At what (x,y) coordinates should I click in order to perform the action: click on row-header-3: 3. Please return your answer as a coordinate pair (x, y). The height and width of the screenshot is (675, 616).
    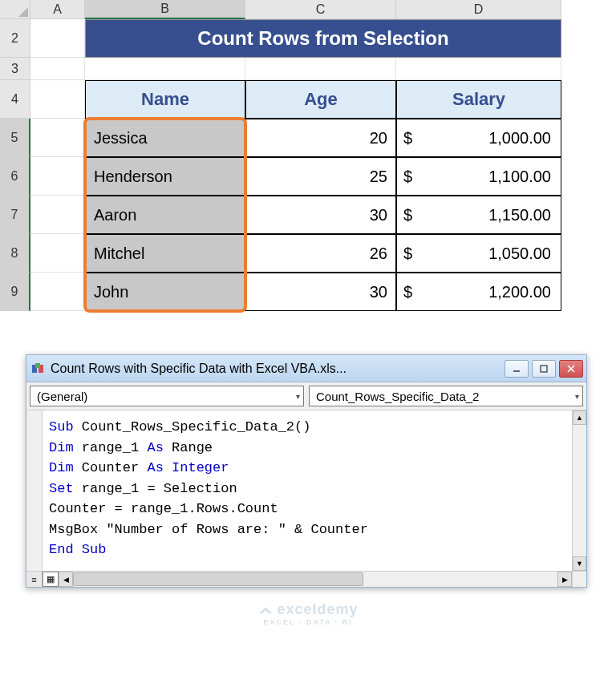
    Looking at the image, I should click on (15, 69).